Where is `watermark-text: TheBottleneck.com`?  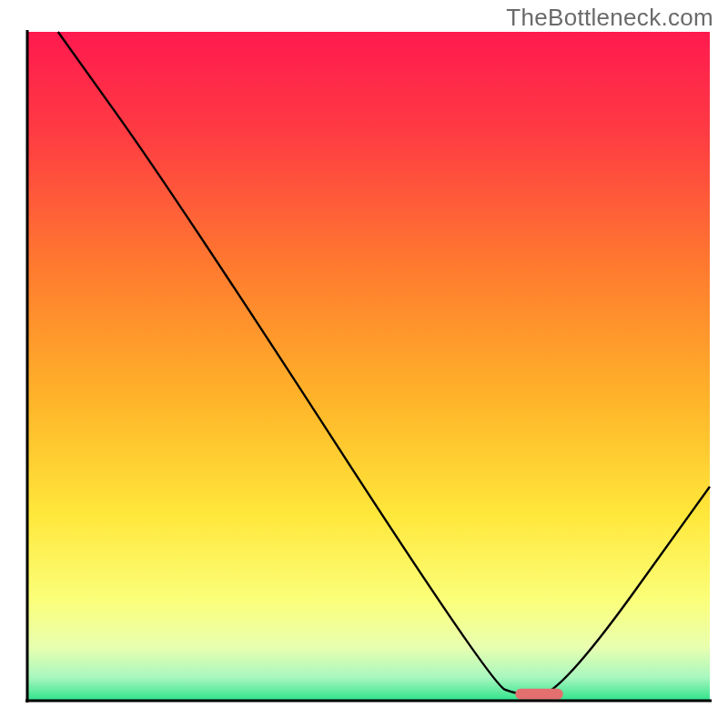
watermark-text: TheBottleneck.com is located at coordinates (610, 18).